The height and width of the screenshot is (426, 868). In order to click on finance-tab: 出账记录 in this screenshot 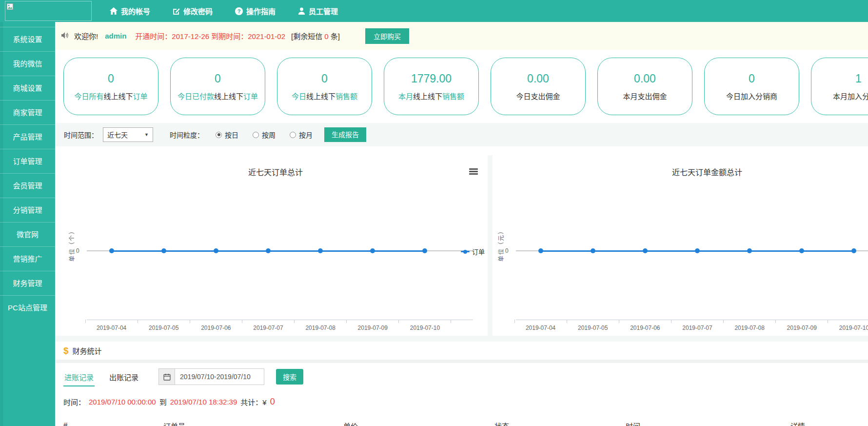, I will do `click(124, 377)`.